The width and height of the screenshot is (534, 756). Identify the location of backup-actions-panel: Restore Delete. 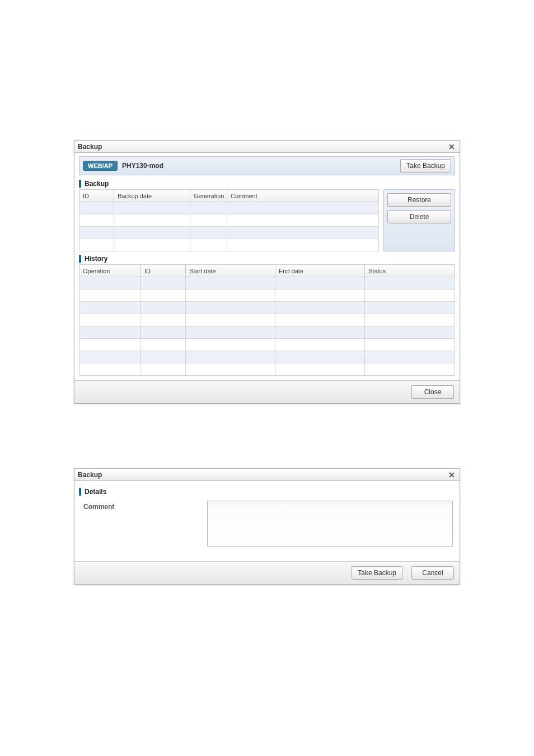
(419, 221).